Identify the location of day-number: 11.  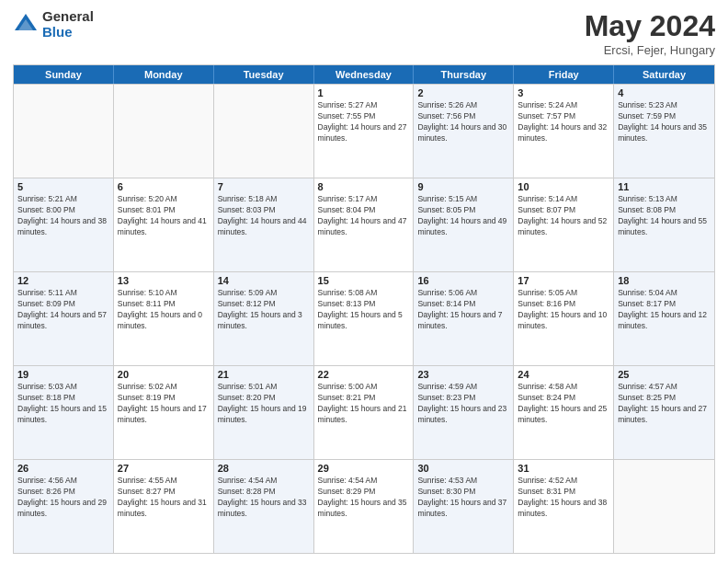
(664, 187).